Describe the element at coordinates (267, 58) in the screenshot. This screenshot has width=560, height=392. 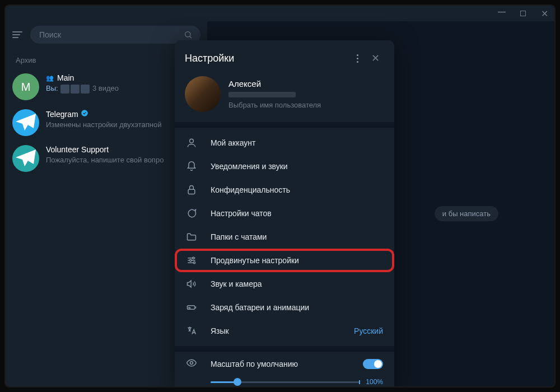
I see `modal-title: Настройки` at that location.